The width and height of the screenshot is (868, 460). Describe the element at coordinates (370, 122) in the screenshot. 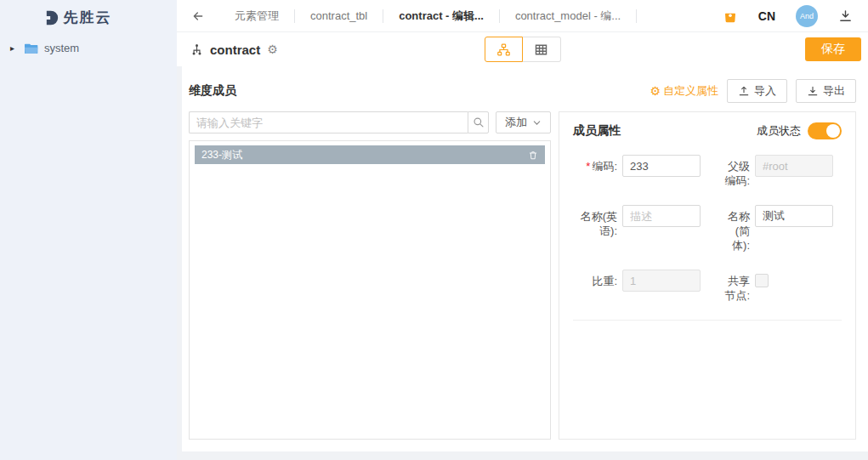

I see `search-row: 添加` at that location.